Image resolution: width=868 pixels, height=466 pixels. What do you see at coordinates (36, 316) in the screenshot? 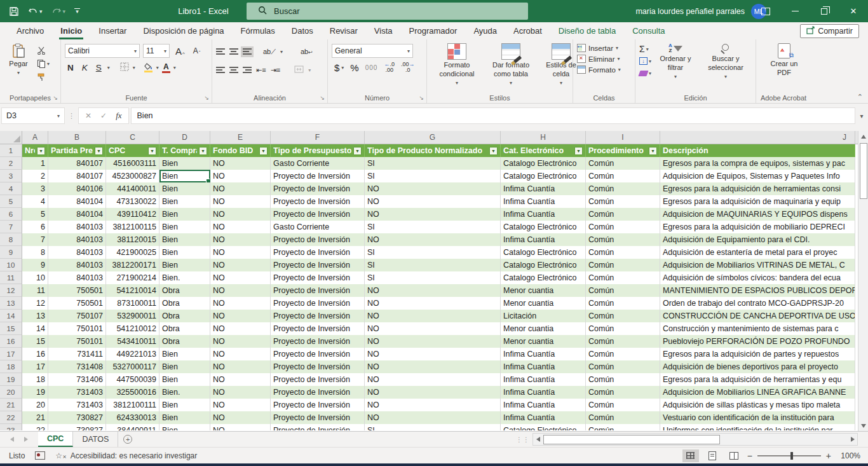
I see `cell-A14: 13` at bounding box center [36, 316].